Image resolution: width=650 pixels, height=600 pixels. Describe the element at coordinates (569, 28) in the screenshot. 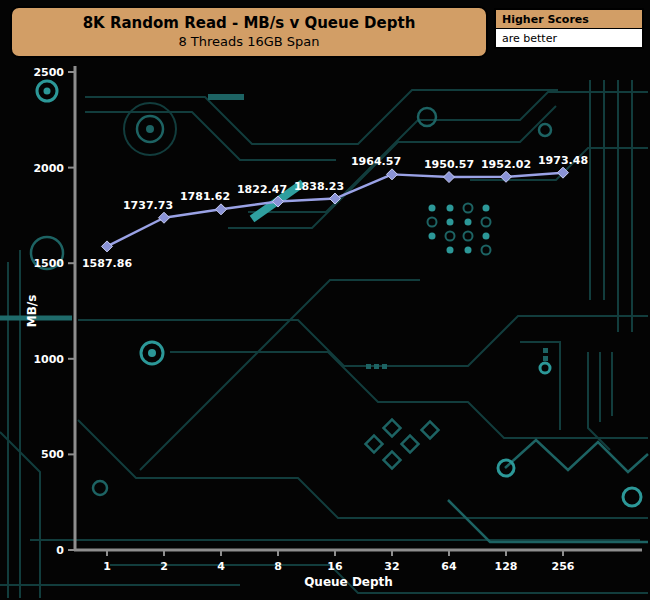

I see `legend-box: Higher Scores are better` at that location.